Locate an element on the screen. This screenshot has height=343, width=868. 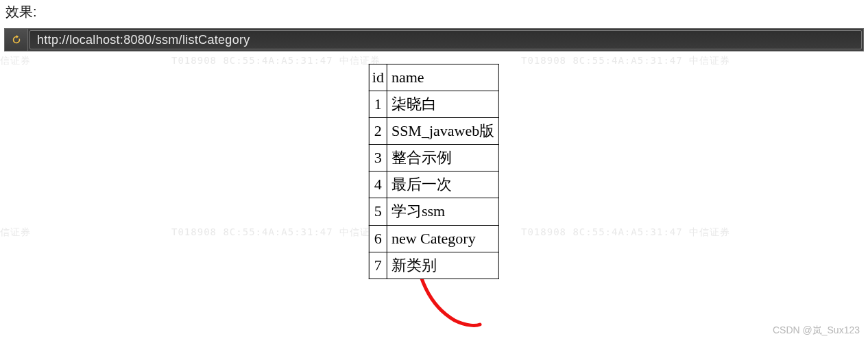
category-table: id name 1柒晓白 2SSM_javaweb版 3整合示例 4最后一次 5… is located at coordinates (434, 172).